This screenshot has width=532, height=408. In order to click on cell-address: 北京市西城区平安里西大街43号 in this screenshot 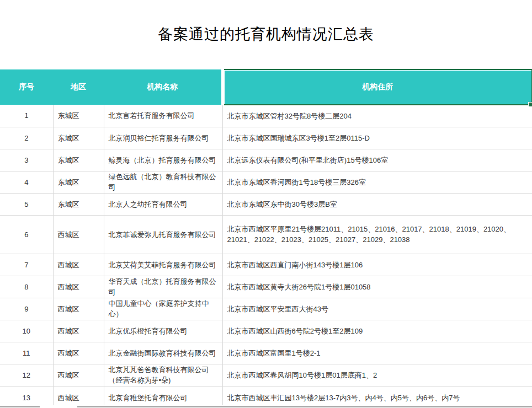, I will do `click(377, 309)`.